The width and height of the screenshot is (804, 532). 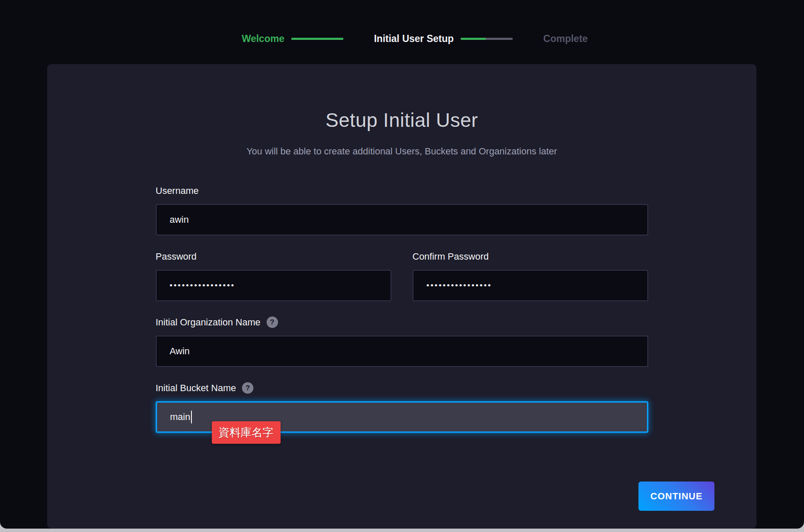 I want to click on bucket-name-label: Initial Bucket Name, so click(x=196, y=388).